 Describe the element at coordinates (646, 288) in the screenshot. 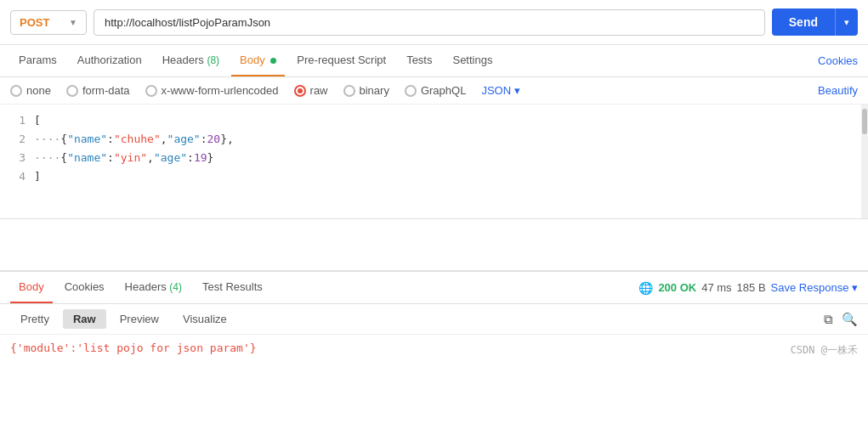

I see `globe-icon: 🌐` at that location.